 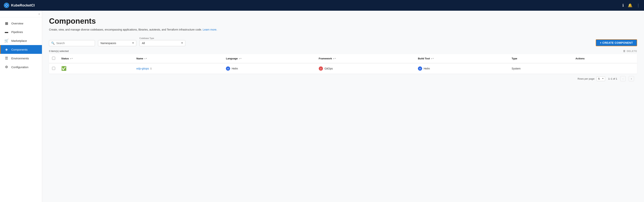 I want to click on sidebar-item-label-environments: Environments, so click(x=20, y=58).